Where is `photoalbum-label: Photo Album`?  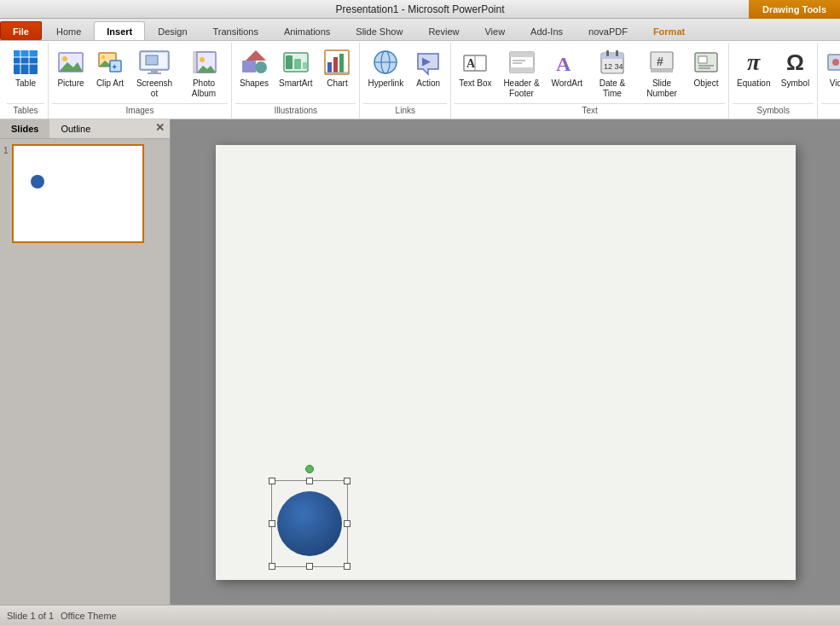
photoalbum-label: Photo Album is located at coordinates (204, 89).